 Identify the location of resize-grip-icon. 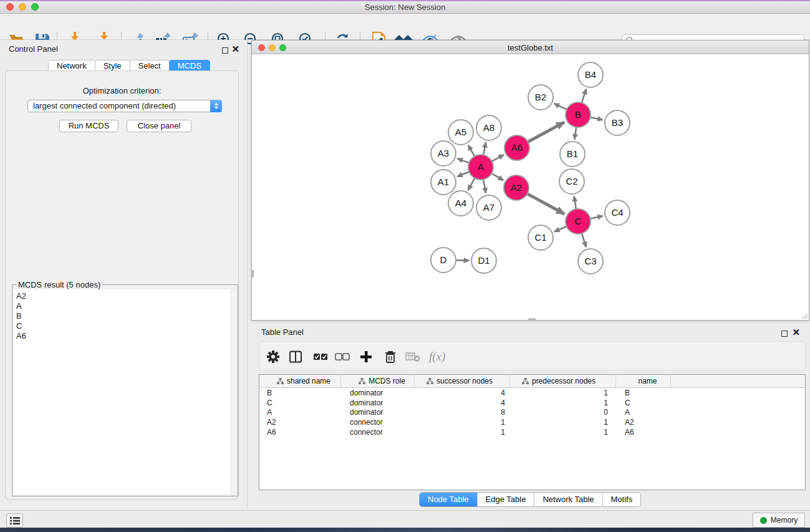
(804, 316).